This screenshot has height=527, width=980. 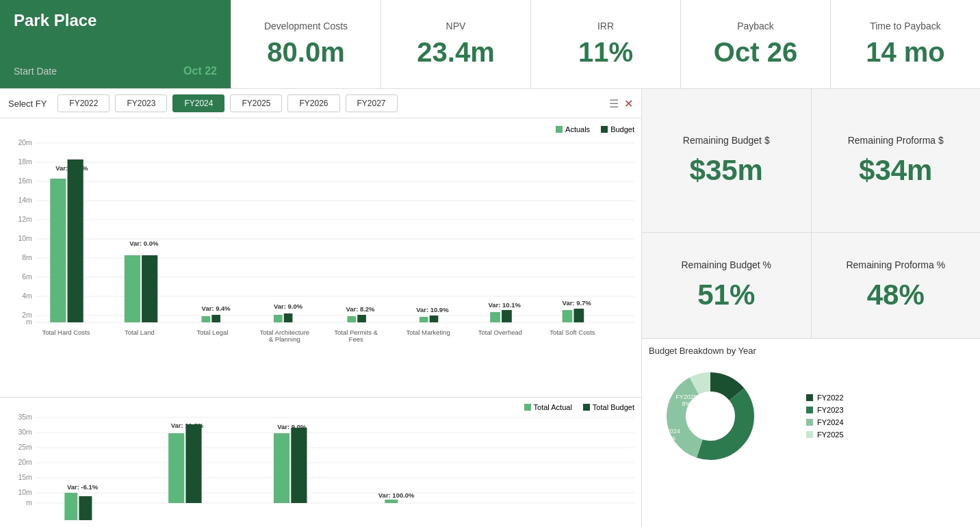 What do you see at coordinates (606, 52) in the screenshot?
I see `metric-irr-value: 11%` at bounding box center [606, 52].